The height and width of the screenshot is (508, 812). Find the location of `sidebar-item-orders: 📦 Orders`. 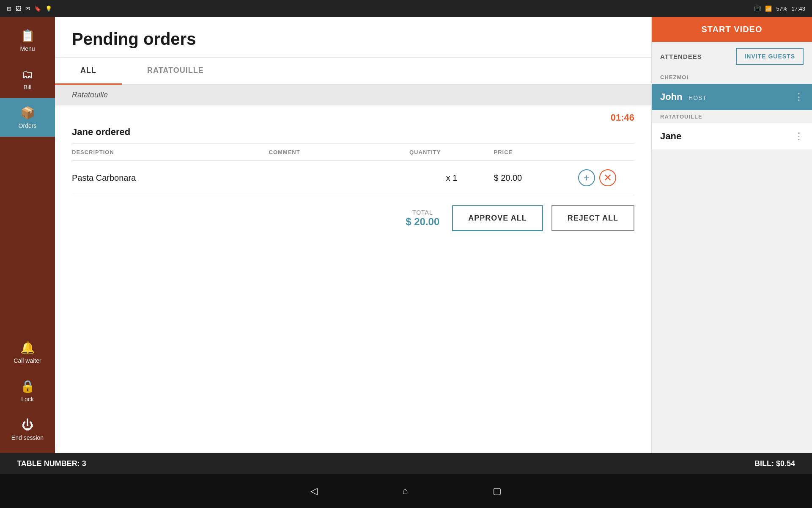

sidebar-item-orders: 📦 Orders is located at coordinates (27, 118).